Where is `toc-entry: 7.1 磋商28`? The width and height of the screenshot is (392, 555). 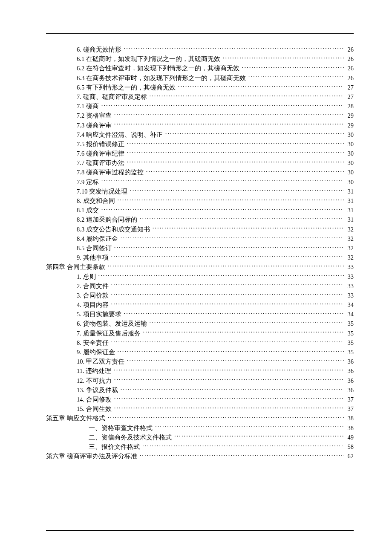
toc-entry: 7.1 磋商28 is located at coordinates (200, 106).